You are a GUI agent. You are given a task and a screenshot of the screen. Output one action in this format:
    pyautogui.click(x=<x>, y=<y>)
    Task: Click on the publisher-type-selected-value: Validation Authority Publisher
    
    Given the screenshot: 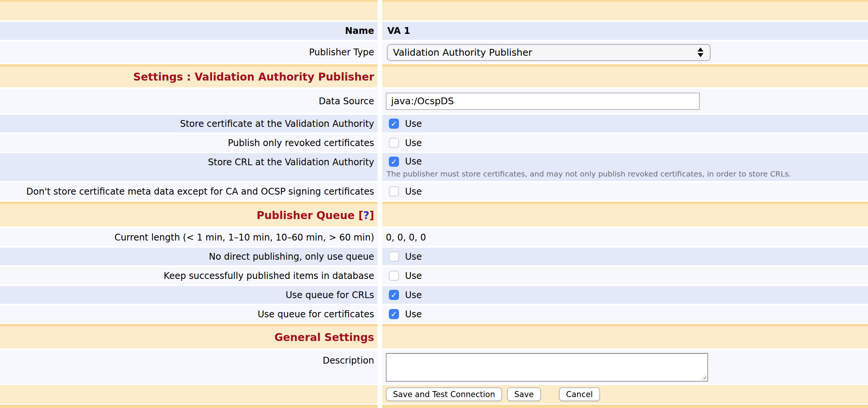 What is the action you would take?
    pyautogui.click(x=463, y=53)
    